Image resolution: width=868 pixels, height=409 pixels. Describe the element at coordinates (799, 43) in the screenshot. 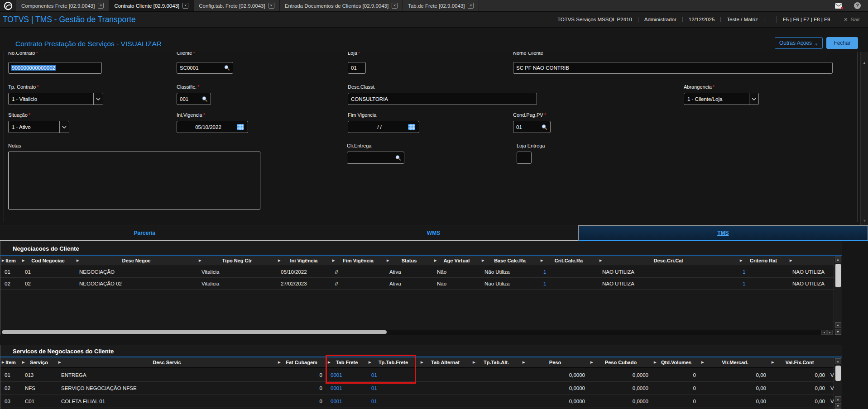

I see `other-actions-button: Outras Ações` at that location.